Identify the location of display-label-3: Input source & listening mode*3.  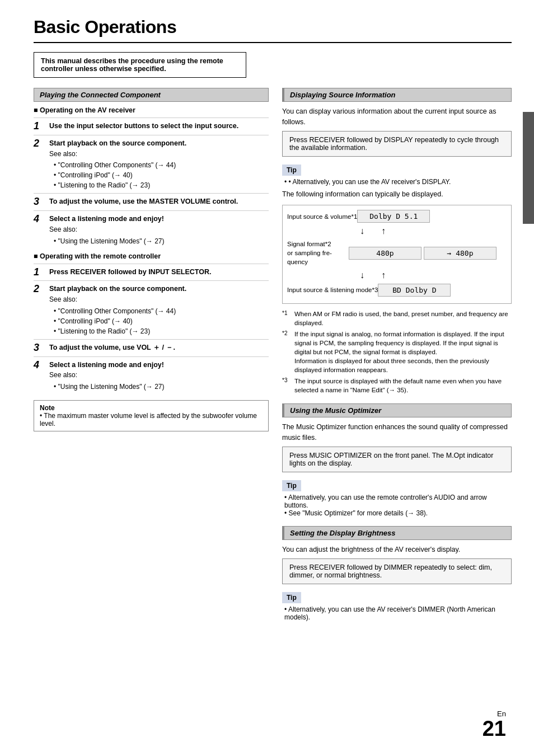
(332, 290).